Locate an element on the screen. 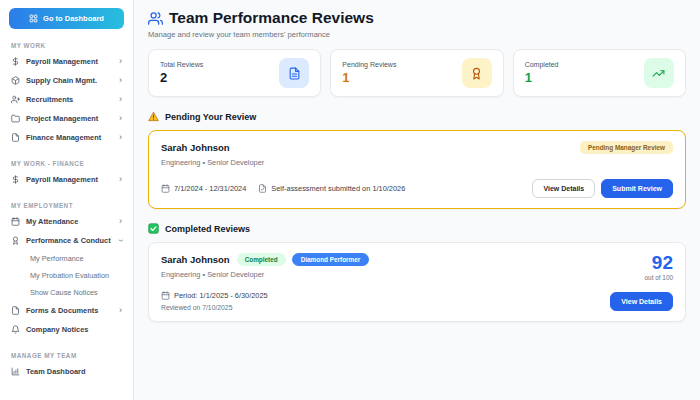 Image resolution: width=700 pixels, height=400 pixels. stat-text: Completed 1 is located at coordinates (542, 73).